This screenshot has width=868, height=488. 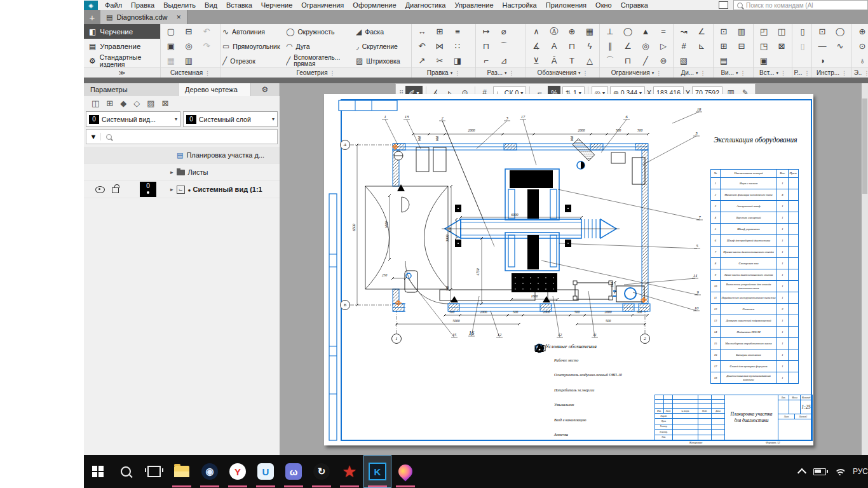 I want to click on linear-dimension-icon: ⊓, so click(x=486, y=46).